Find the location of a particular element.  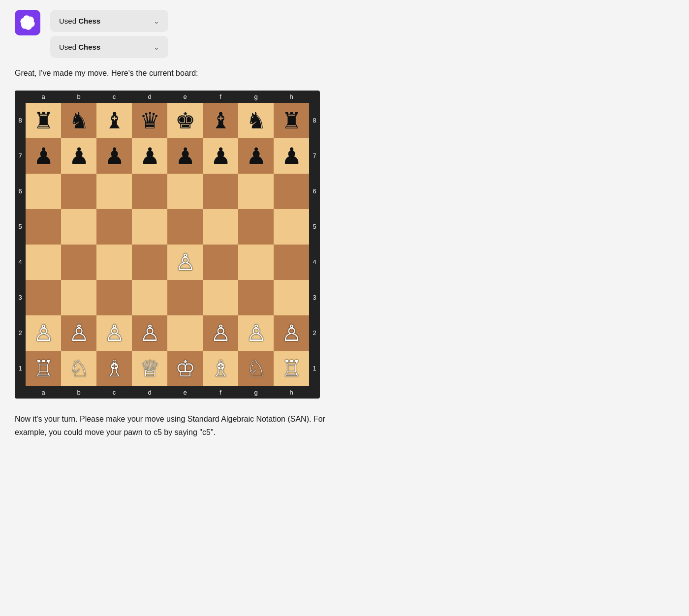

file-label-bottom-f: f is located at coordinates (220, 393).